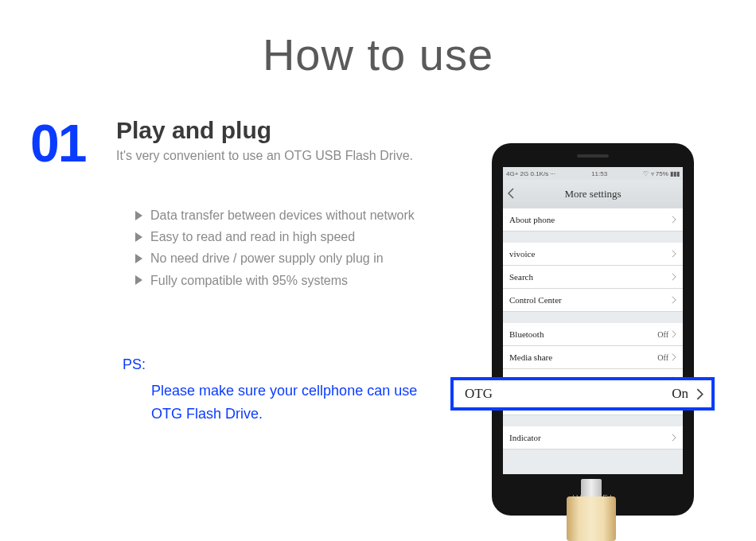 The image size is (756, 541). Describe the element at coordinates (531, 173) in the screenshot. I see `status-left: 4G+ 2G 0.1K/s ···` at that location.